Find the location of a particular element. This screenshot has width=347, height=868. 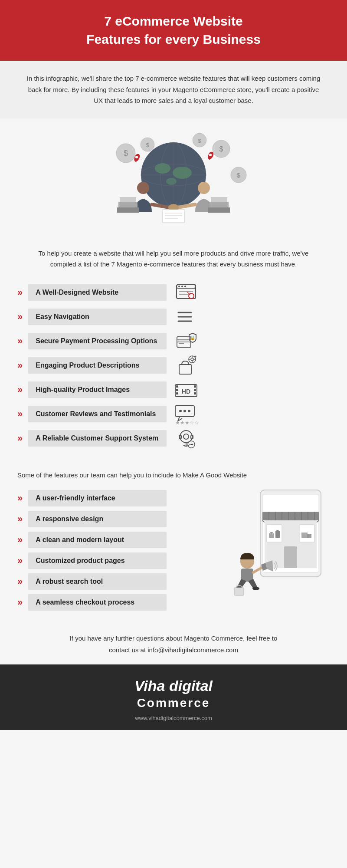

good-label-2: A responsive design is located at coordinates (97, 519).